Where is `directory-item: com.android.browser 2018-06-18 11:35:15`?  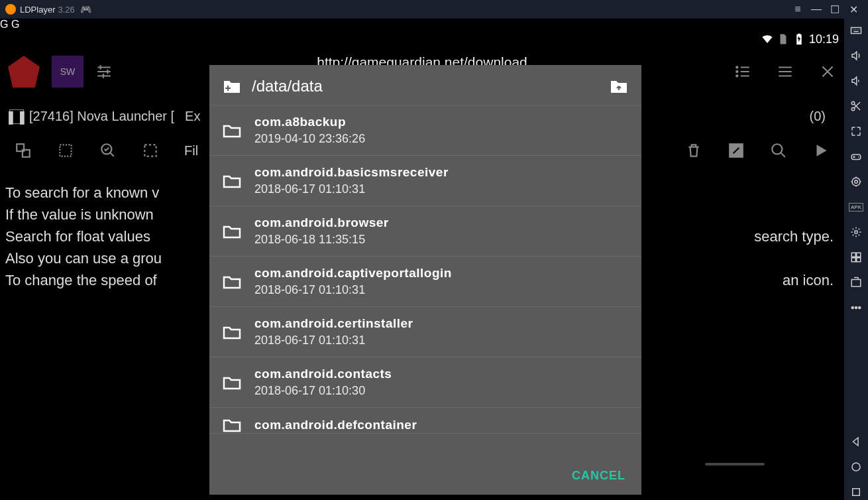
directory-item: com.android.browser 2018-06-18 11:35:15 is located at coordinates (425, 231).